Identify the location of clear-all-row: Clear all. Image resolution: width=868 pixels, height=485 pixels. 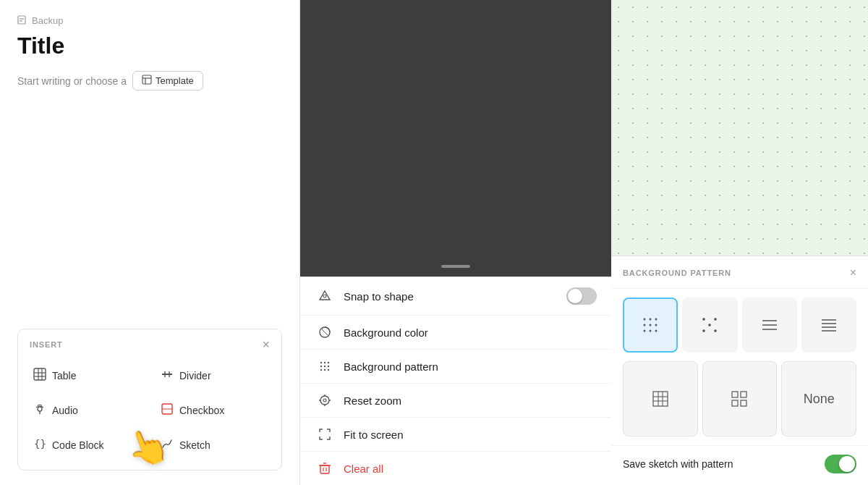
(456, 468).